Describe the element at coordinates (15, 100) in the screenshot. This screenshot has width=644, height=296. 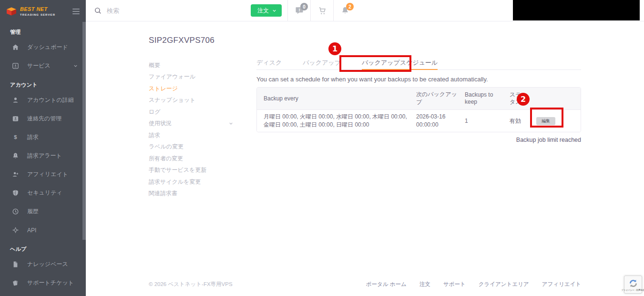
I see `user-icon` at that location.